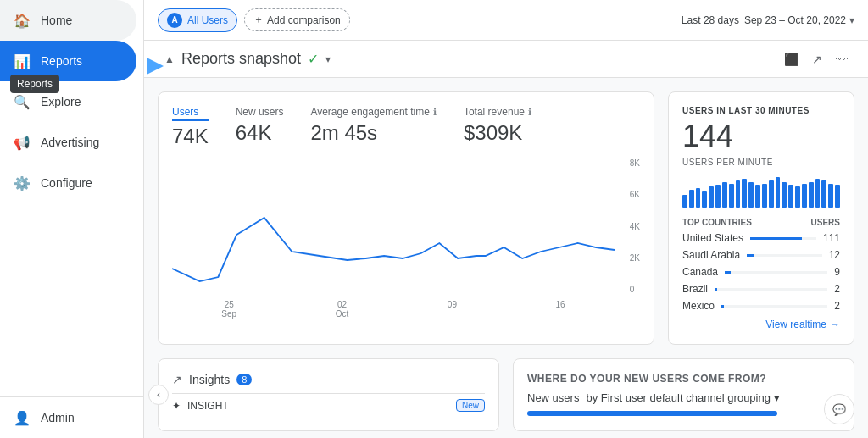  Describe the element at coordinates (837, 306) in the screenshot. I see `country-count-mx: 2` at that location.